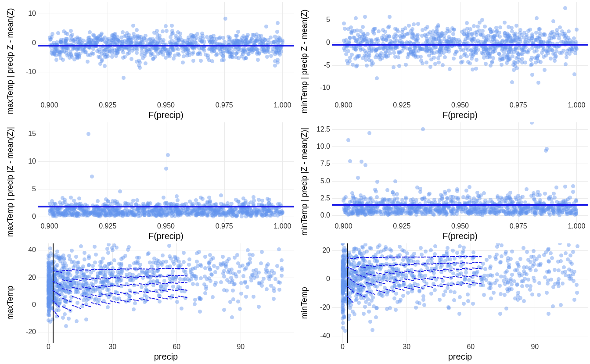 The image size is (590, 364). What do you see at coordinates (322, 172) in the screenshot?
I see `y-axis: 0.02.55.07.510.012.5` at bounding box center [322, 172].